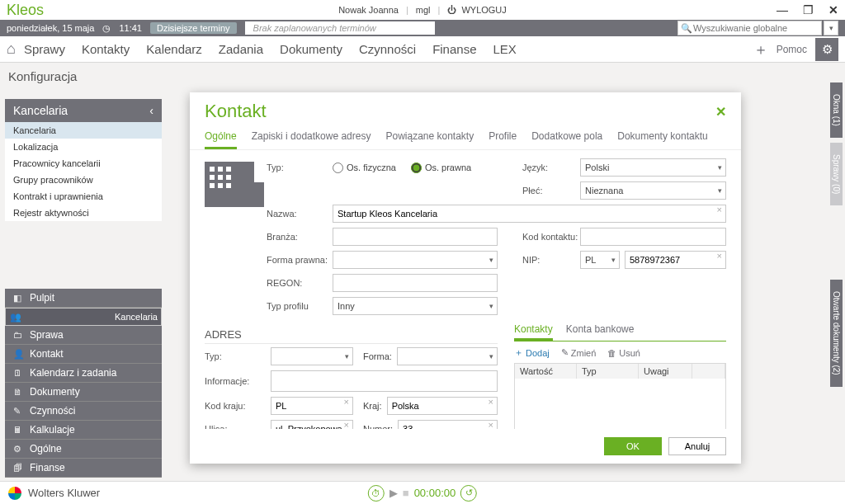 The width and height of the screenshot is (845, 504). I want to click on stop-icon: ■, so click(406, 493).